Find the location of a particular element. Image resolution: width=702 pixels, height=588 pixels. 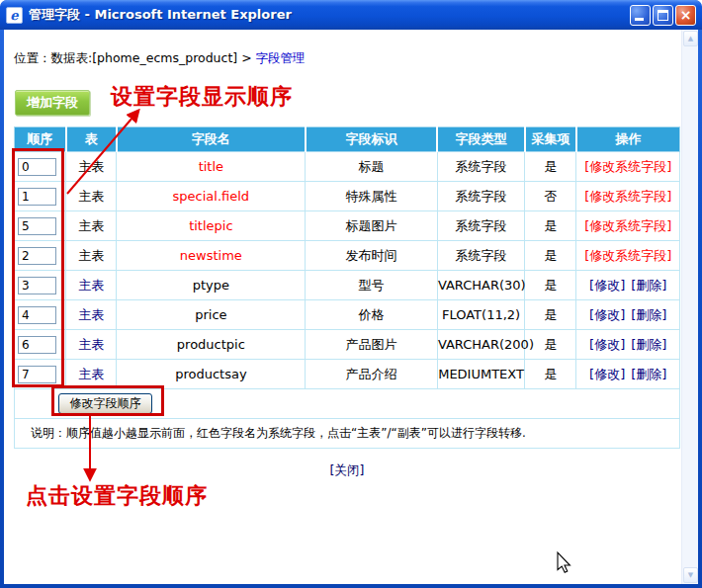

table-header-row: 顺序表字段名字段标识字段类型采集项操作 is located at coordinates (348, 140).